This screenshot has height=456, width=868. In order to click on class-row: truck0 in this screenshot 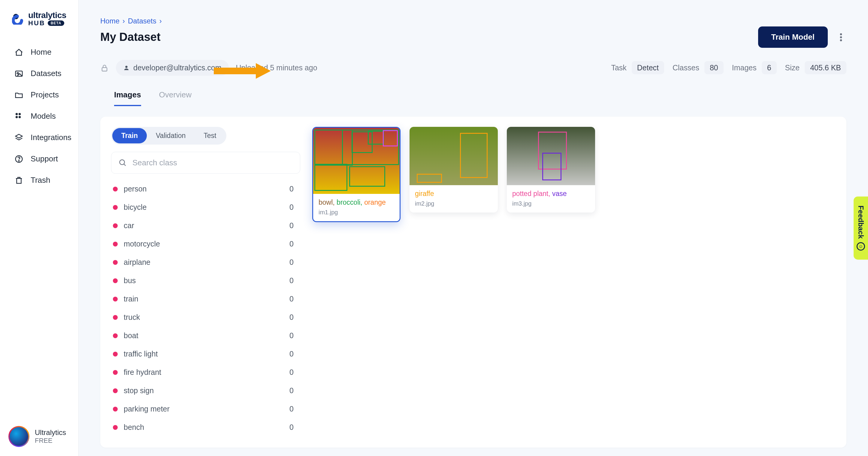, I will do `click(204, 317)`.